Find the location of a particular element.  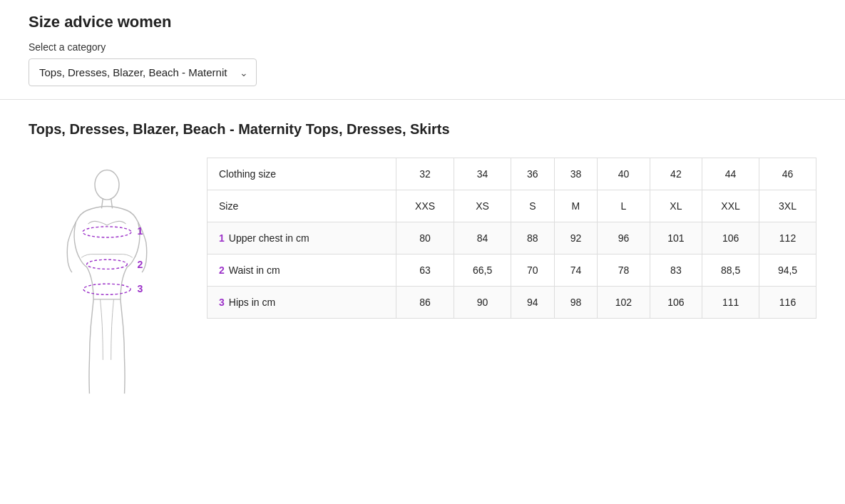

cell: XXL is located at coordinates (731, 207).